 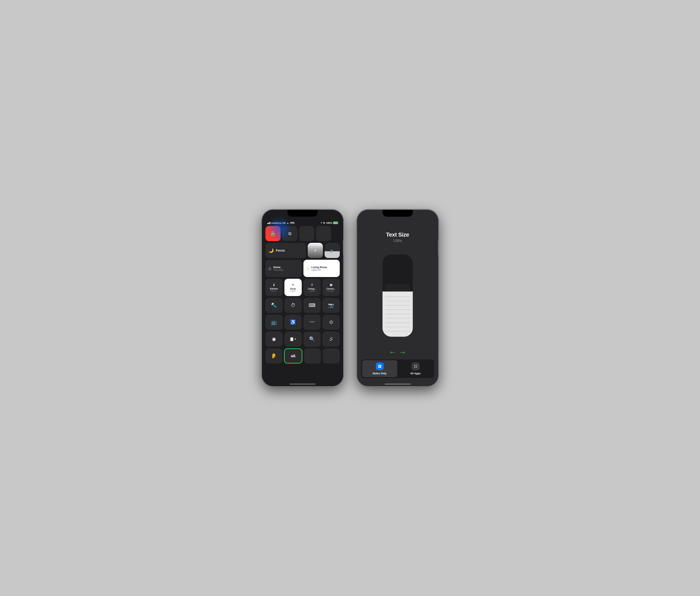 What do you see at coordinates (416, 369) in the screenshot?
I see `all-apps-segment: All Apps` at bounding box center [416, 369].